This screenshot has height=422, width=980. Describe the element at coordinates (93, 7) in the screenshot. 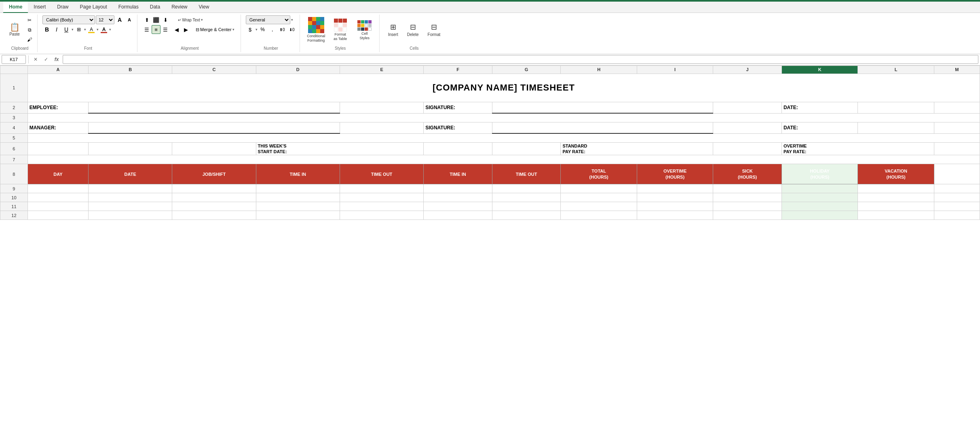

I see `tab-page-layout: Page Layout` at that location.